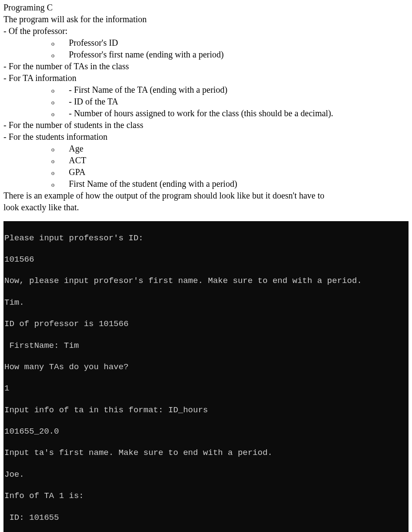 The width and height of the screenshot is (412, 532). Describe the element at coordinates (206, 259) in the screenshot. I see `terminal-line: 101566` at that location.